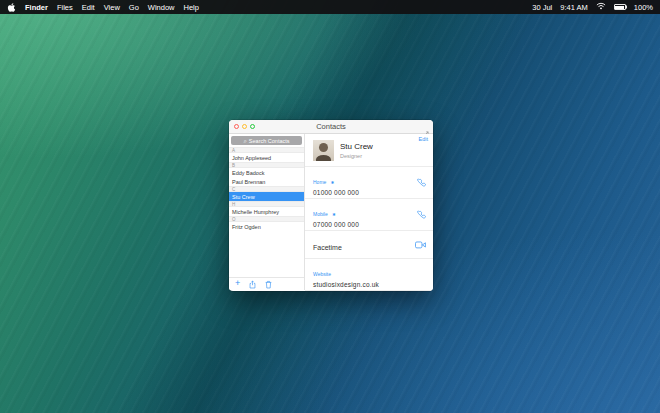 This screenshot has width=660, height=413. I want to click on list-item: Paul Brennan, so click(266, 182).